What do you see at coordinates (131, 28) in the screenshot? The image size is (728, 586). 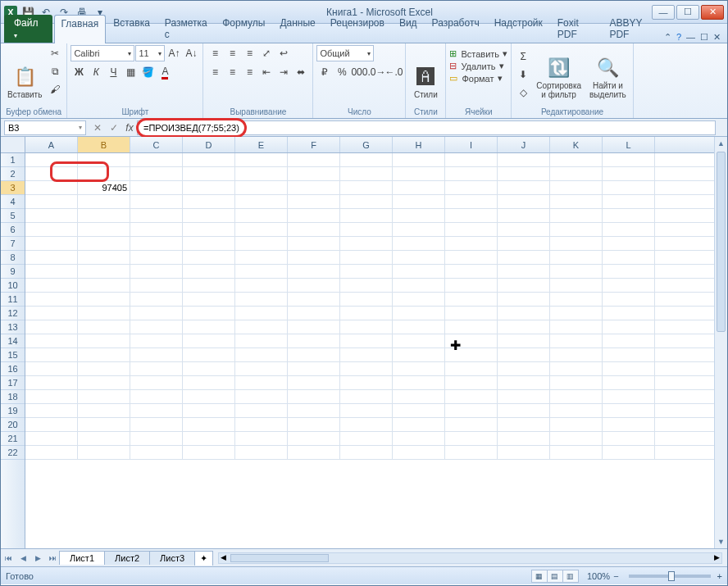 I see `tab-вставка: Вставка` at bounding box center [131, 28].